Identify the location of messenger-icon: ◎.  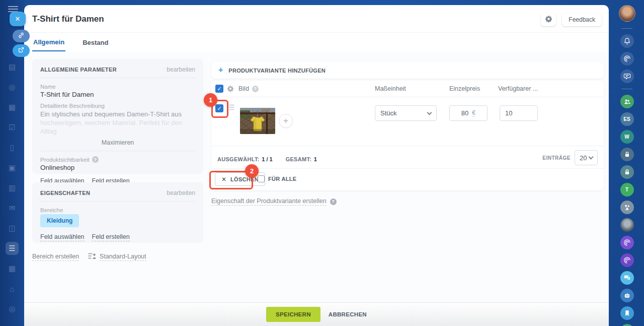
(12, 87).